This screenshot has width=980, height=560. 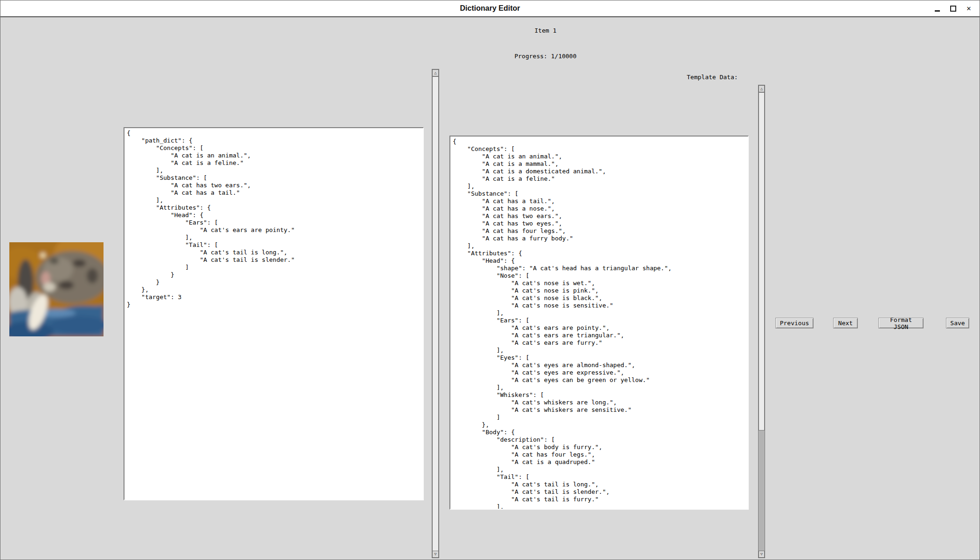 I want to click on close-button: ✕, so click(x=969, y=8).